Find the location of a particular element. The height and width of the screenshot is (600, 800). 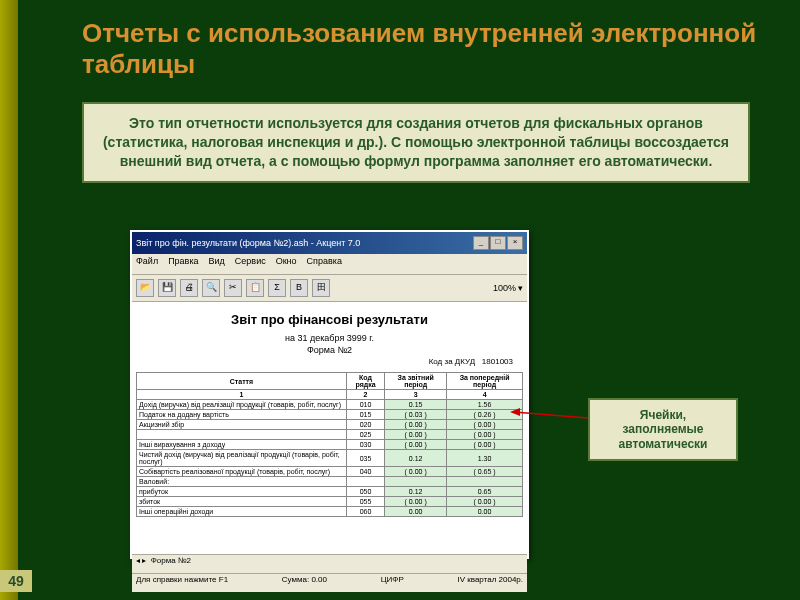

table-row: 025( 0.00 )( 0.00 ) is located at coordinates (330, 435).